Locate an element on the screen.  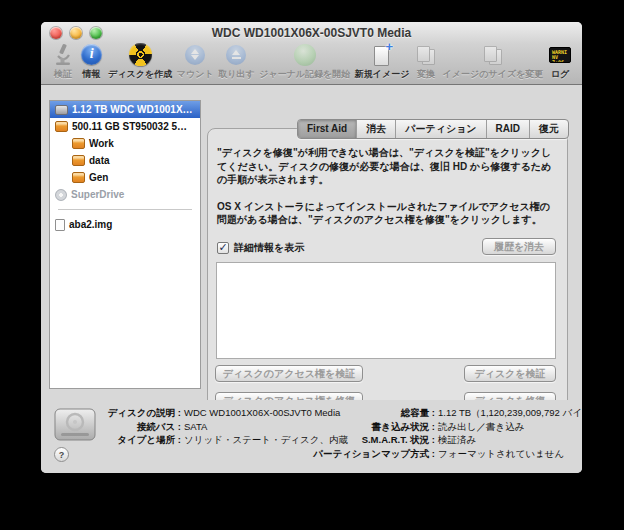
sidebar-item-aba2-image: aba2.img is located at coordinates (125, 224).